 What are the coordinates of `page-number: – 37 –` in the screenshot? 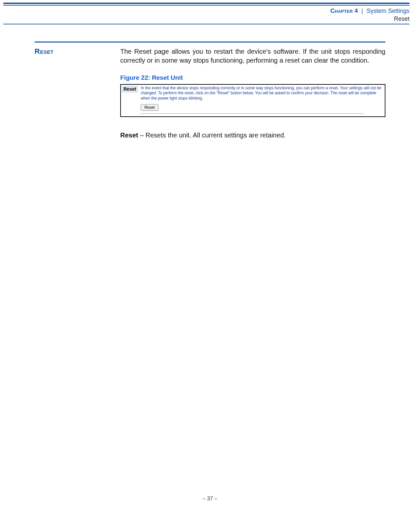 It's located at (210, 499).